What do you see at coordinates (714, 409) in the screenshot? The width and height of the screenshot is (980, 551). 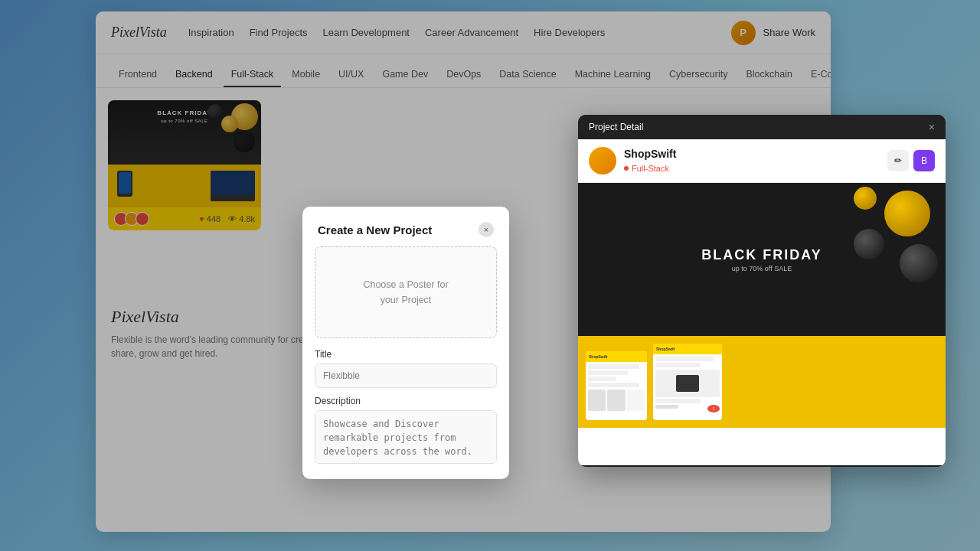 I see `cart-badge: 1` at bounding box center [714, 409].